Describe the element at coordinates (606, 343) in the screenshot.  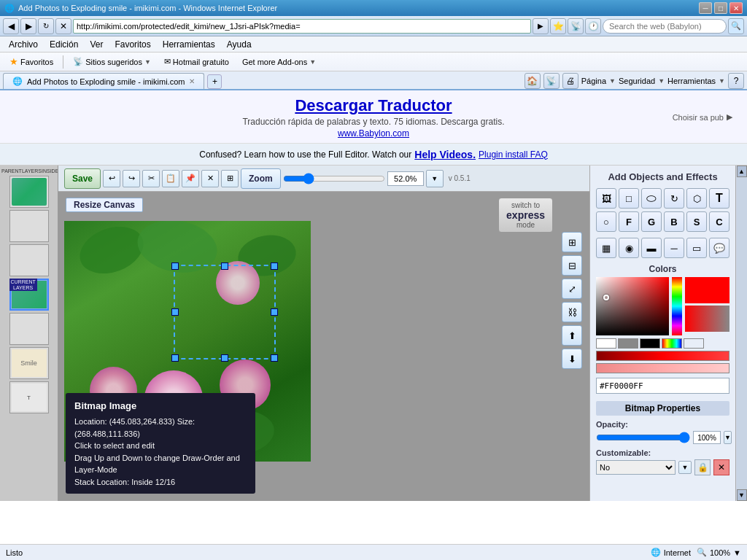
I see `swatch-white` at that location.